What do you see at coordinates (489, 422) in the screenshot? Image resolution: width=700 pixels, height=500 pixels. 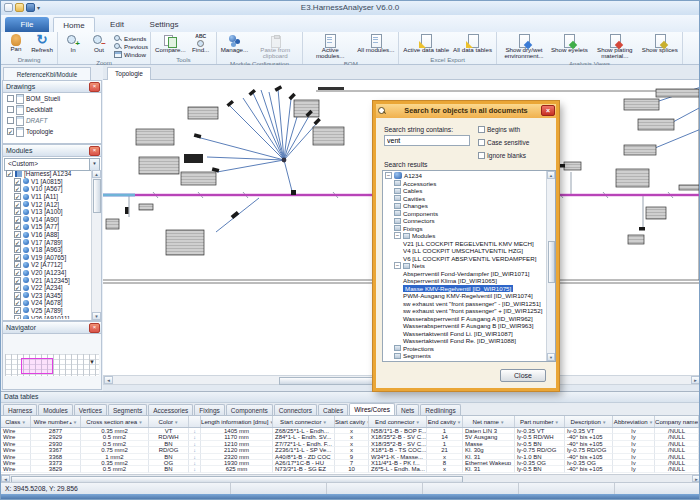 I see `column-header-net-name: Net name▼` at bounding box center [489, 422].